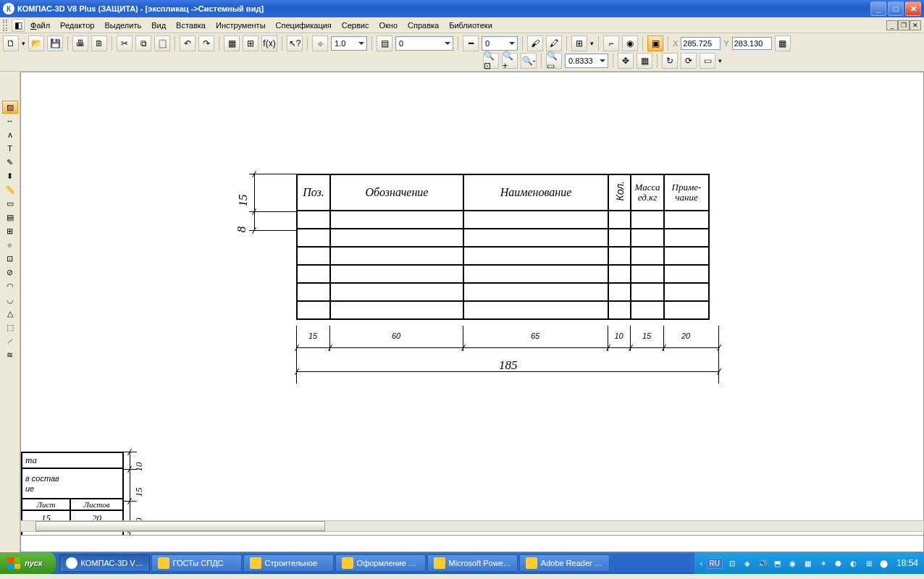  Describe the element at coordinates (655, 43) in the screenshot. I see `active-tool-button: ▣` at that location.